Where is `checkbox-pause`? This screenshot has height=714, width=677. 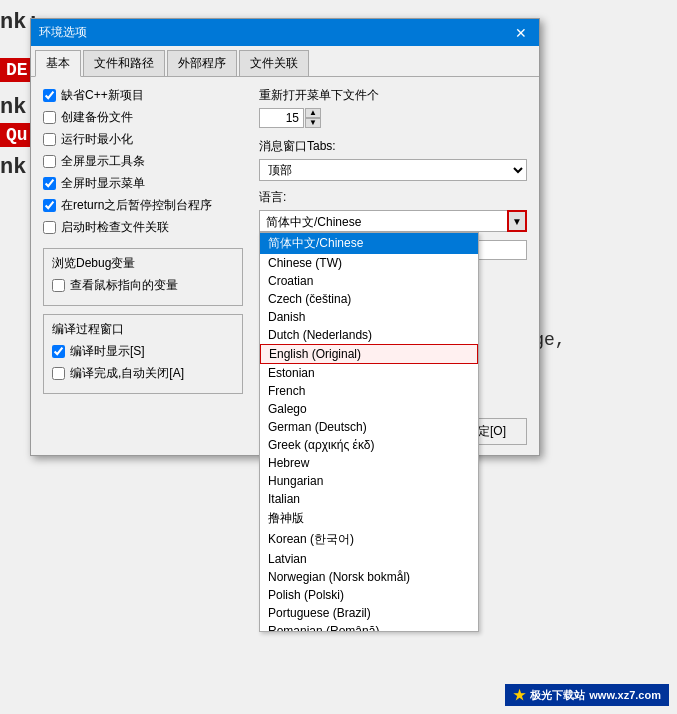 checkbox-pause is located at coordinates (50, 206).